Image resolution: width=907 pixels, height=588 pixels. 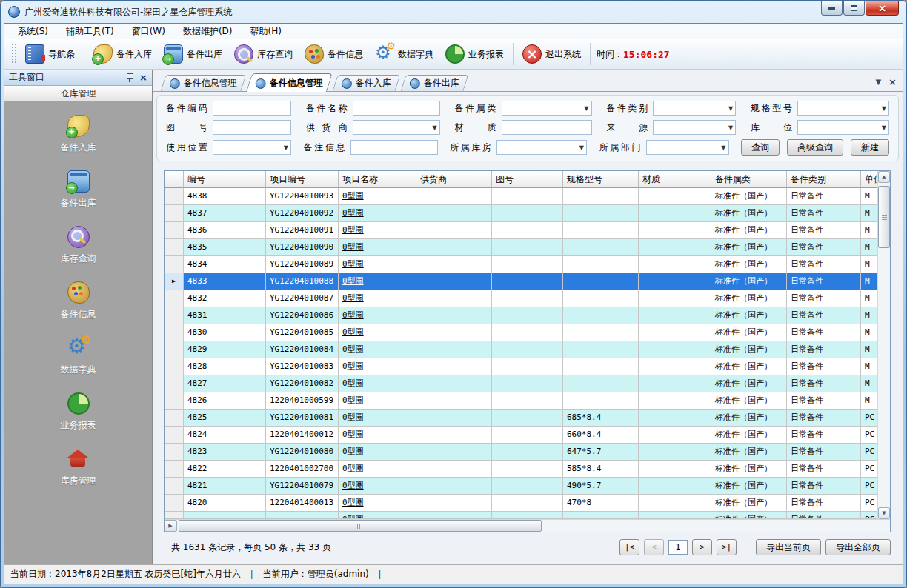 What do you see at coordinates (252, 147) in the screenshot?
I see `usage-position-select` at bounding box center [252, 147].